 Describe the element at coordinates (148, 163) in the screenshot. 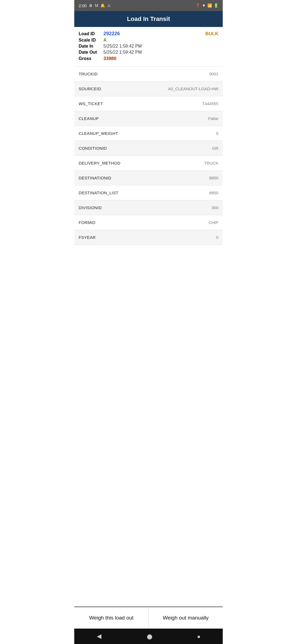

I see `table-row: DELIVERY_METHODTRUCK` at that location.